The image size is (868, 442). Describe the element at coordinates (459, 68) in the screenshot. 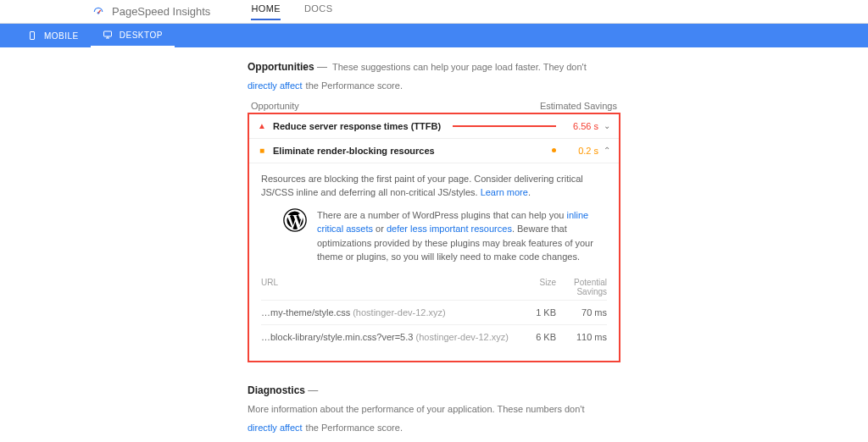

I see `opportunities-desc-prefix: These suggestions can help your page loa…` at that location.